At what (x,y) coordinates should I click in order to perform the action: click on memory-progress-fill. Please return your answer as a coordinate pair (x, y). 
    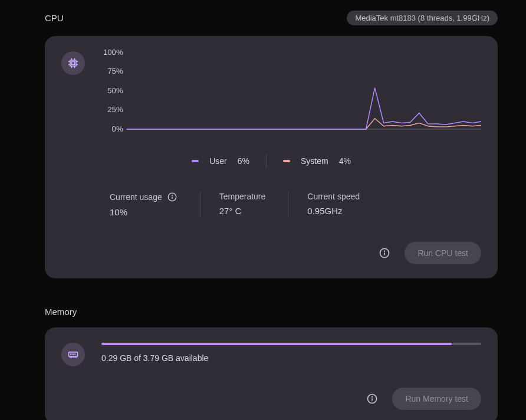
    Looking at the image, I should click on (277, 344).